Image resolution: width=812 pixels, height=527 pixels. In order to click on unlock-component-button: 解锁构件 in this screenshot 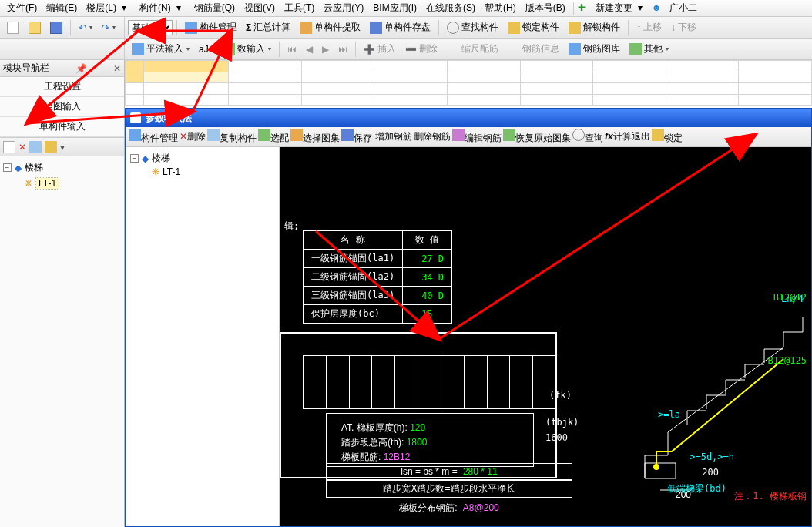, I will do `click(595, 28)`.